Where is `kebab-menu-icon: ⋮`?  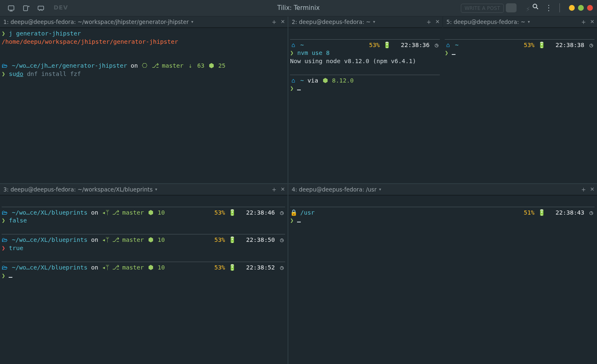
kebab-menu-icon: ⋮ is located at coordinates (549, 8).